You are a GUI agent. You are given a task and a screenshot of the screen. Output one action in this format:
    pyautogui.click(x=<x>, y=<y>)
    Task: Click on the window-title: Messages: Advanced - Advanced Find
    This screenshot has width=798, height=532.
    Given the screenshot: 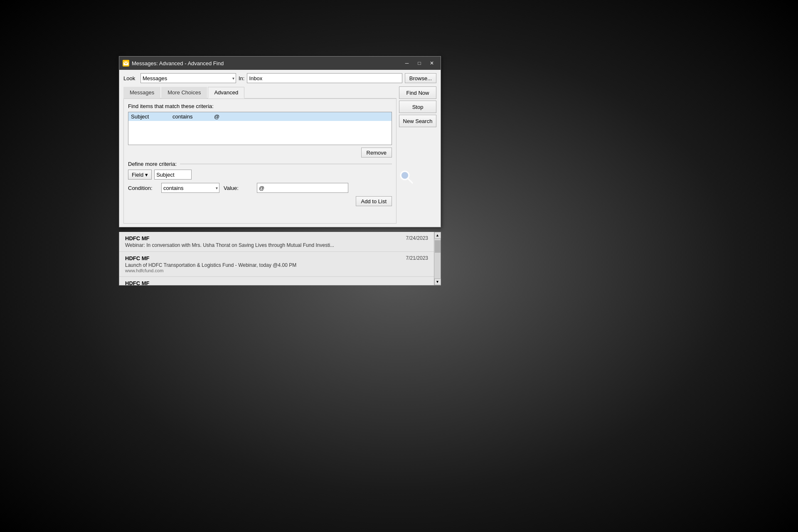 What is the action you would take?
    pyautogui.click(x=267, y=63)
    